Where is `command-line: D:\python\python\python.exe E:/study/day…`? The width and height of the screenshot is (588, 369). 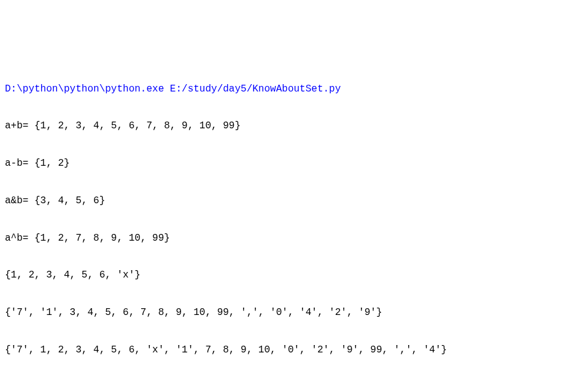
command-line: D:\python\python\python.exe E:/study/day… is located at coordinates (294, 89).